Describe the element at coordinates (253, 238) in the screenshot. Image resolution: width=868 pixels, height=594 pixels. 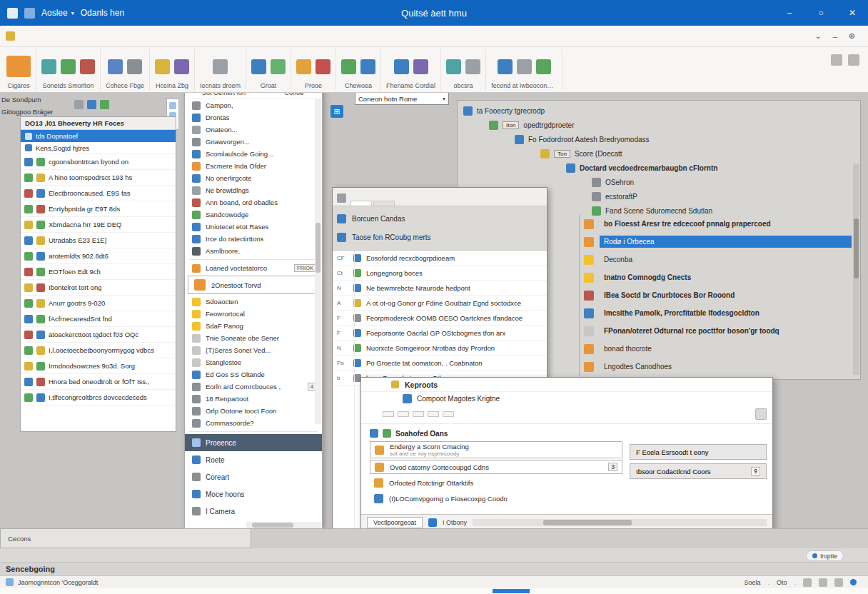
I see `menu-item: Irce do ratectirttons` at that location.